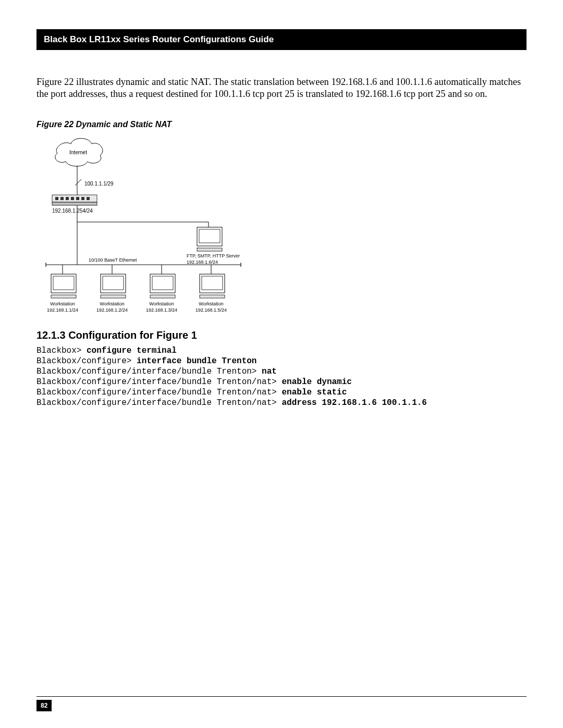 The height and width of the screenshot is (728, 563). Describe the element at coordinates (78, 152) in the screenshot. I see `cloud-label: Internet` at that location.